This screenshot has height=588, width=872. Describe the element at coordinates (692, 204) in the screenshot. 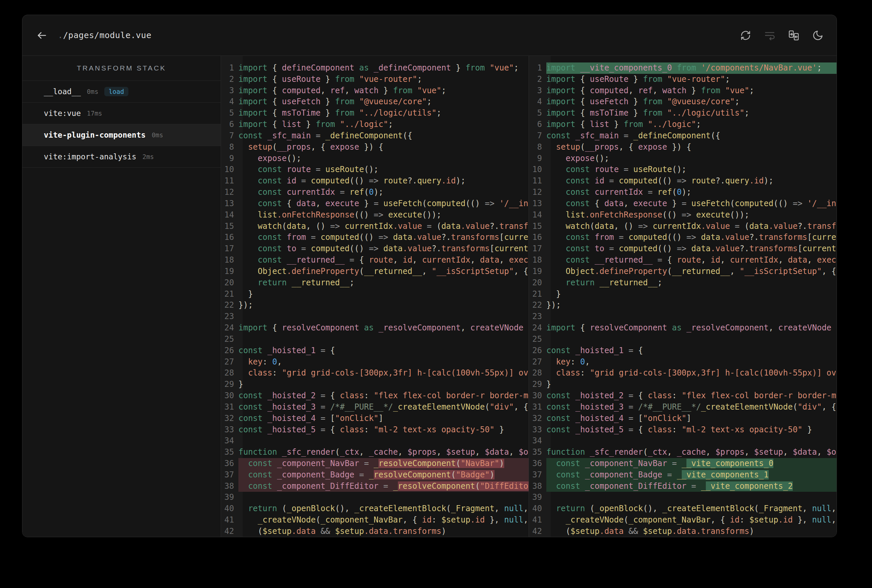

I see `code-text: const { data, execute } = useFetch(compu…` at that location.